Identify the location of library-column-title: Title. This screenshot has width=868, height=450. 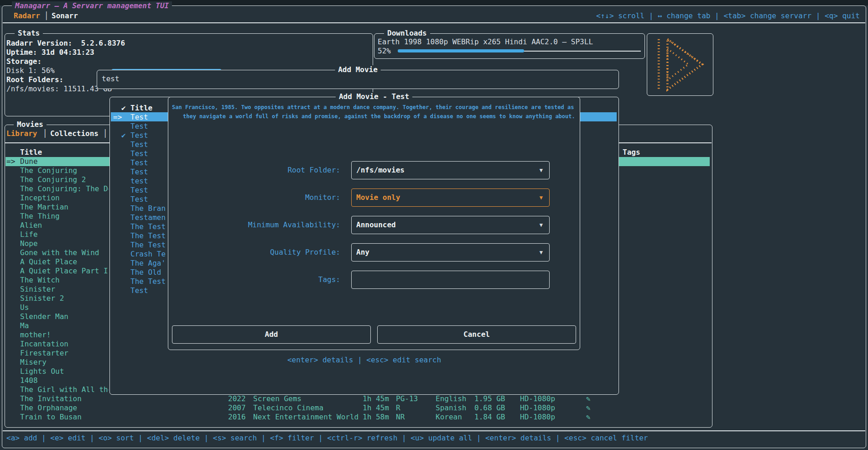
(31, 152).